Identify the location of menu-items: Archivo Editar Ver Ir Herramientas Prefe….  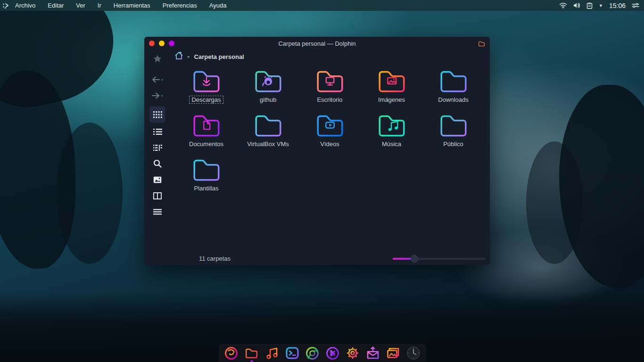
(121, 6).